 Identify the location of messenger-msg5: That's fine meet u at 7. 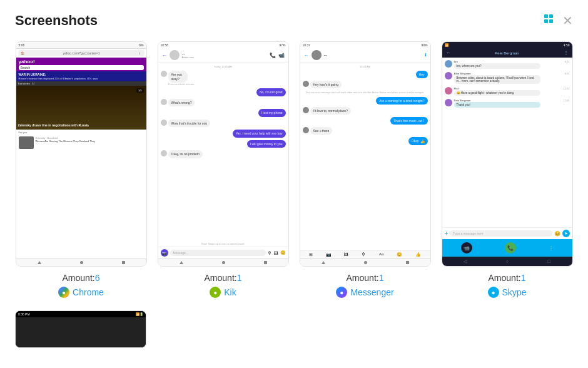
(409, 121).